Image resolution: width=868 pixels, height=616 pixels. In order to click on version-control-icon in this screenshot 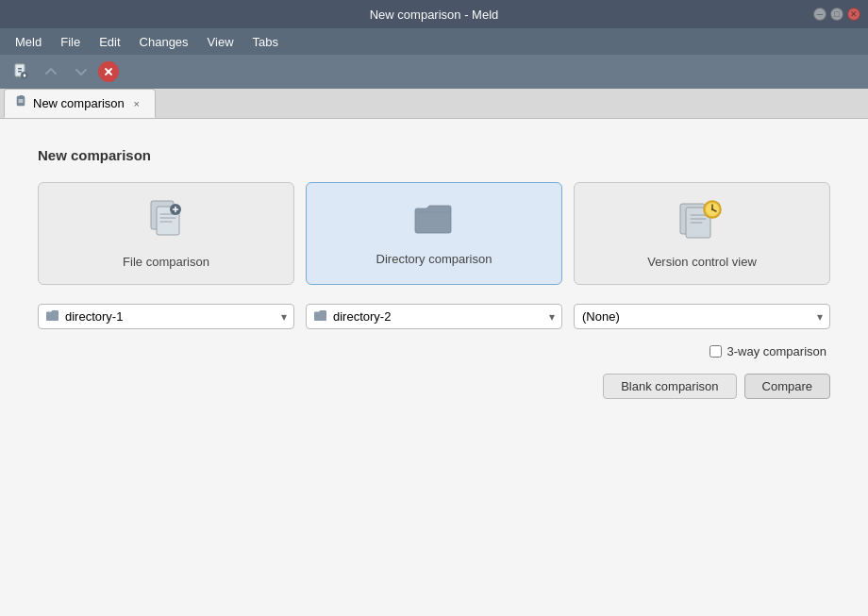, I will do `click(702, 223)`.